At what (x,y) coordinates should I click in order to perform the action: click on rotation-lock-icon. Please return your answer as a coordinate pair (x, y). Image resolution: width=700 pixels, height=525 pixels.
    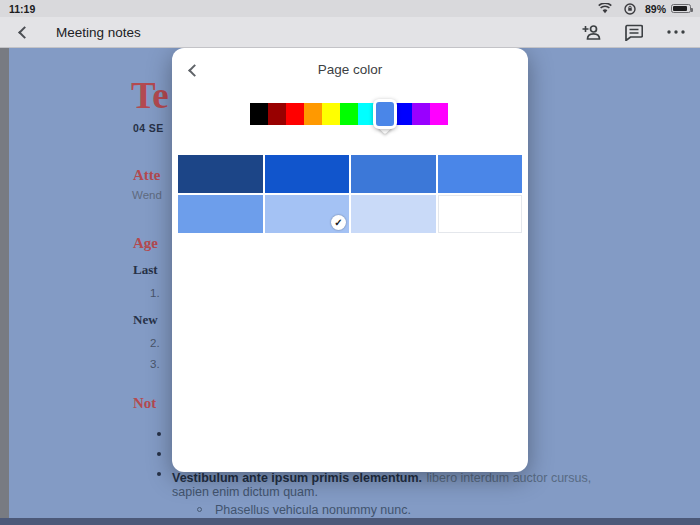
    Looking at the image, I should click on (630, 10).